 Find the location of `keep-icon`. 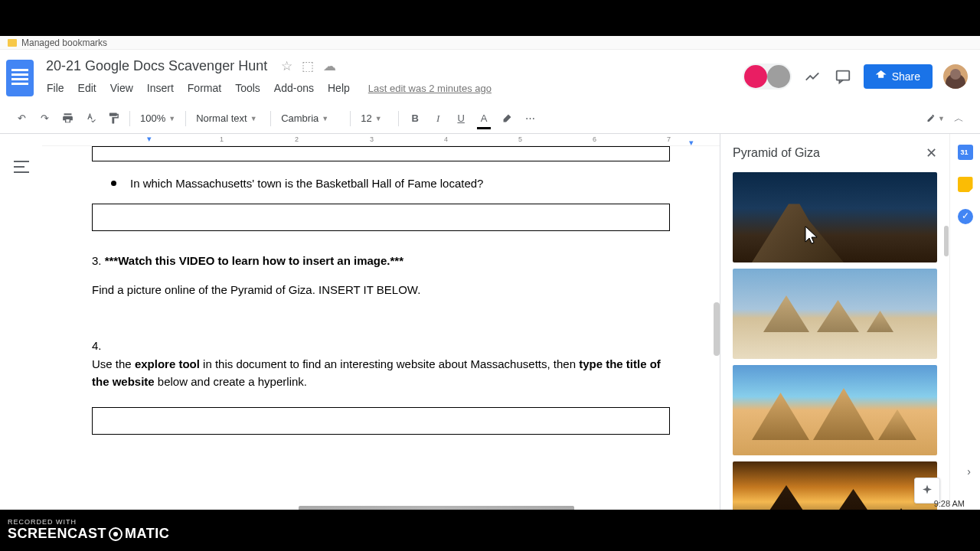

keep-icon is located at coordinates (965, 184).